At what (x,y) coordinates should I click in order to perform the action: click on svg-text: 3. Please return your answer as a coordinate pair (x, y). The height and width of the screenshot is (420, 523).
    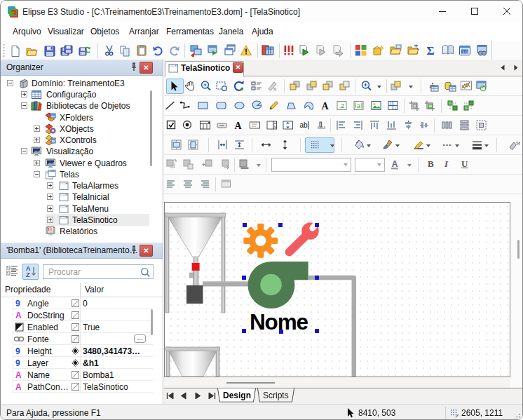
    Looking at the image, I should click on (391, 104).